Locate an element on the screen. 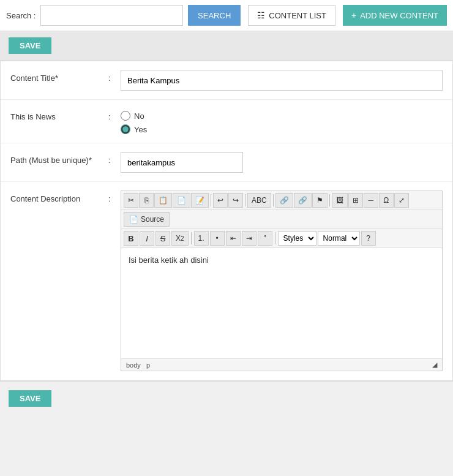 This screenshot has width=453, height=476. content-title-label: Content Title* is located at coordinates (59, 76).